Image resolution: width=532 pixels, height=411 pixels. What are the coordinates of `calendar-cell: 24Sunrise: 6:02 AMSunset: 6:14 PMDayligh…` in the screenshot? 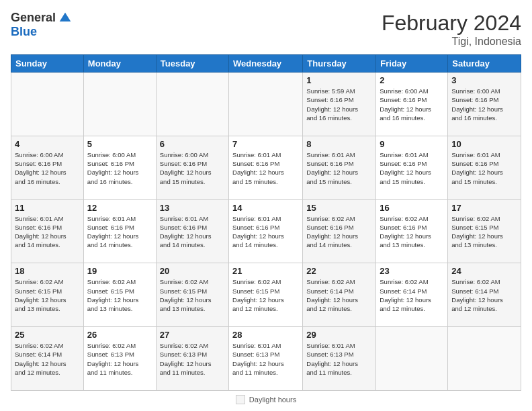 It's located at (485, 295).